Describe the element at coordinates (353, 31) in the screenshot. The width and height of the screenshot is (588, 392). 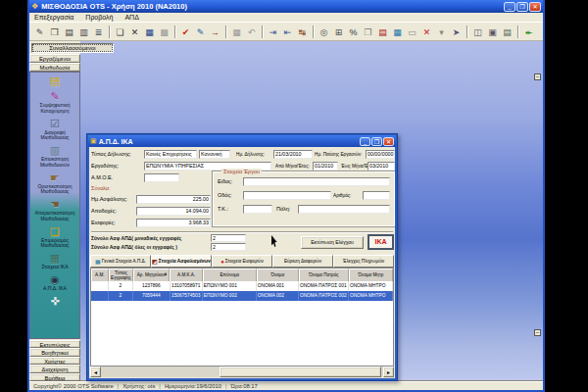
I see `percent-icon: %` at that location.